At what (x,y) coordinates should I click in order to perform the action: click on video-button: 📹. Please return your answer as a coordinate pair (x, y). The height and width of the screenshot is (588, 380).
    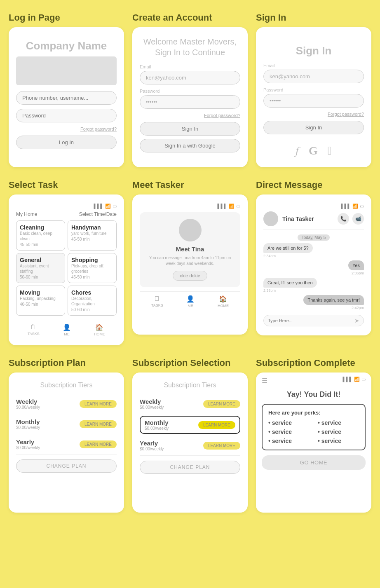
    Looking at the image, I should click on (358, 219).